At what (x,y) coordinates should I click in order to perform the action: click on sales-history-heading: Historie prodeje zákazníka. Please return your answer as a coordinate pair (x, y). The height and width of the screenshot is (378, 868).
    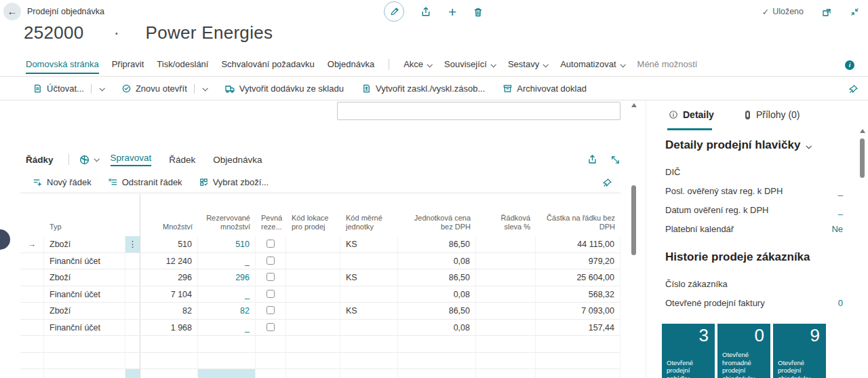
    Looking at the image, I should click on (738, 257).